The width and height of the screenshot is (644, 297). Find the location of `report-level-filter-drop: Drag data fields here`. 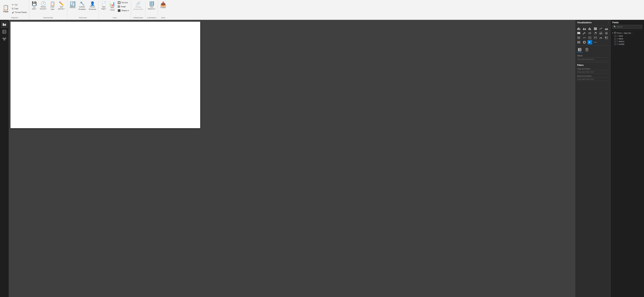

report-level-filter-drop: Drag data fields here is located at coordinates (593, 79).